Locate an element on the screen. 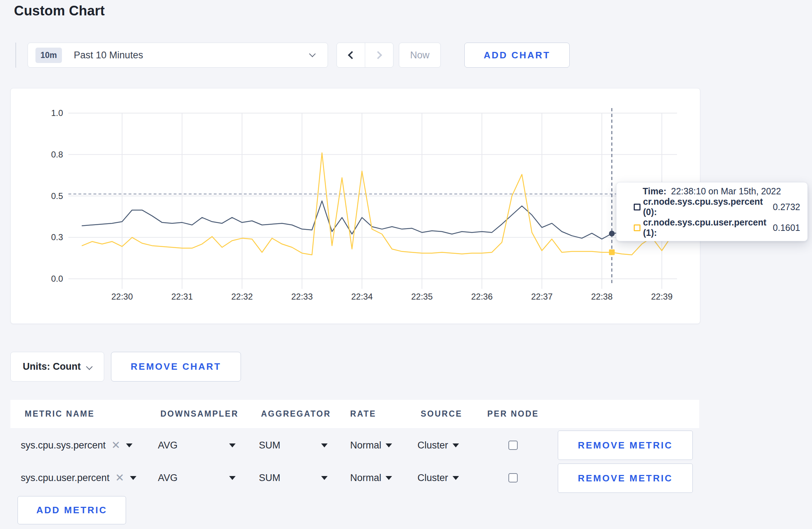 The height and width of the screenshot is (529, 812). tooltip-series-label: cr.node.sys.cpu.sys.percent (0): is located at coordinates (706, 207).